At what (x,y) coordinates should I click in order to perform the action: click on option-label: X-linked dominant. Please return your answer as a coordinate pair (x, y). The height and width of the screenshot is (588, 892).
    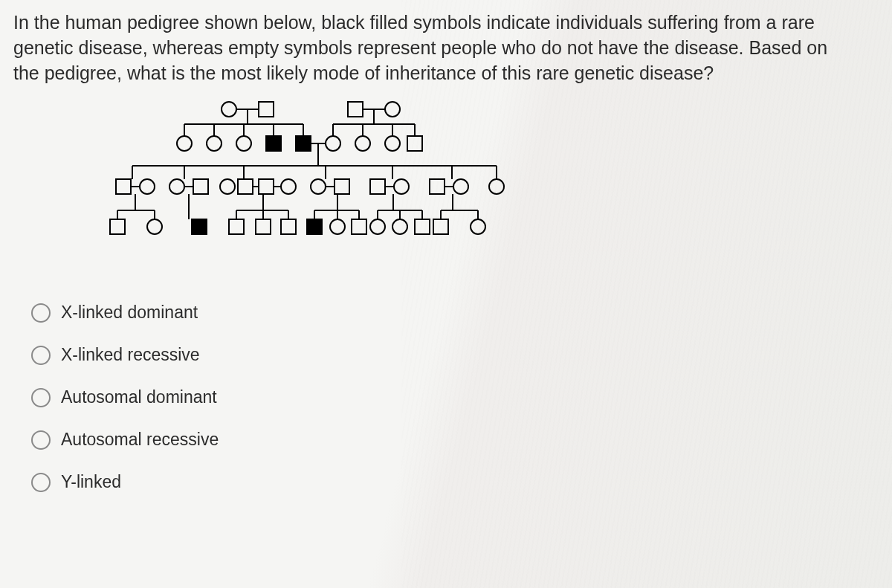
    Looking at the image, I should click on (129, 312).